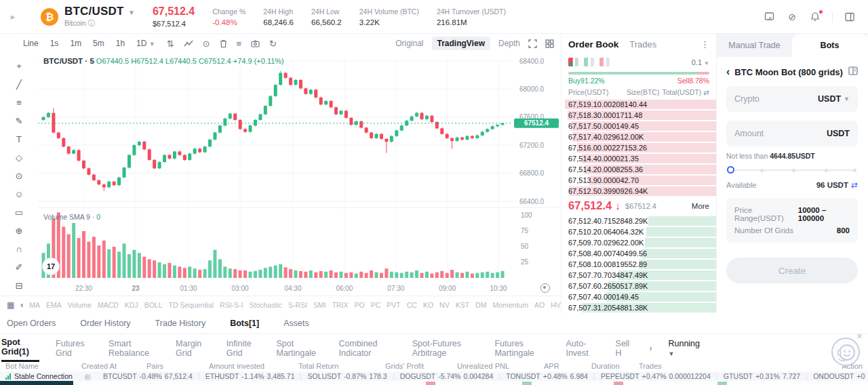 The width and height of the screenshot is (868, 385). Describe the element at coordinates (593, 45) in the screenshot. I see `tab-order-book: Order Book` at that location.